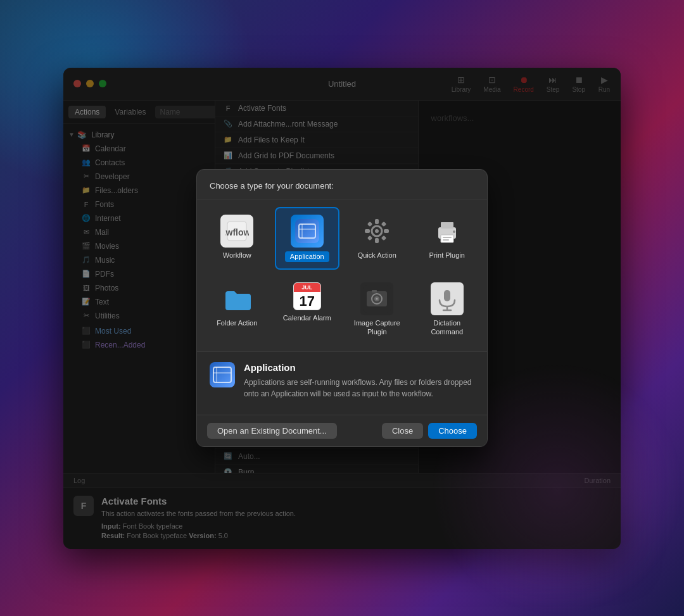  What do you see at coordinates (307, 318) in the screenshot?
I see `calendar-alarm-label: Calendar Alarm` at bounding box center [307, 318].